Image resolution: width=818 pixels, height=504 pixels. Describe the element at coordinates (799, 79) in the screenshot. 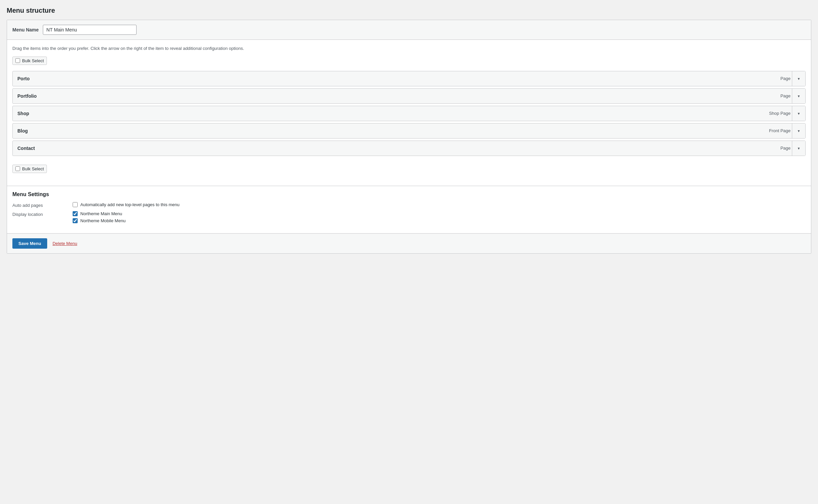

I see `chevron-down-icon-porto` at that location.